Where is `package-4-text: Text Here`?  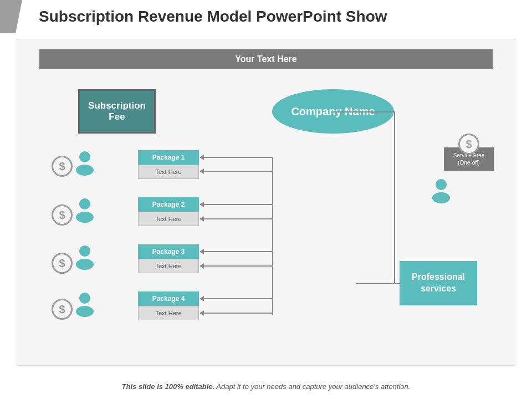
package-4-text: Text Here is located at coordinates (168, 313).